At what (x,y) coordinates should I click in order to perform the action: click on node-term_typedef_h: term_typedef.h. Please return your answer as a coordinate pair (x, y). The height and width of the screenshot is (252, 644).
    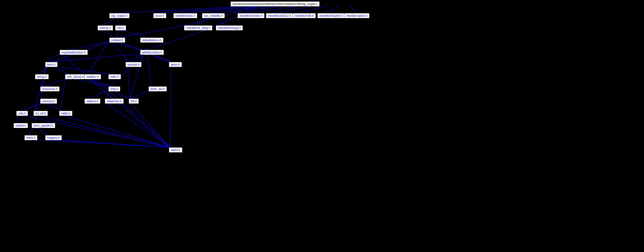
    Looking at the image, I should click on (44, 126).